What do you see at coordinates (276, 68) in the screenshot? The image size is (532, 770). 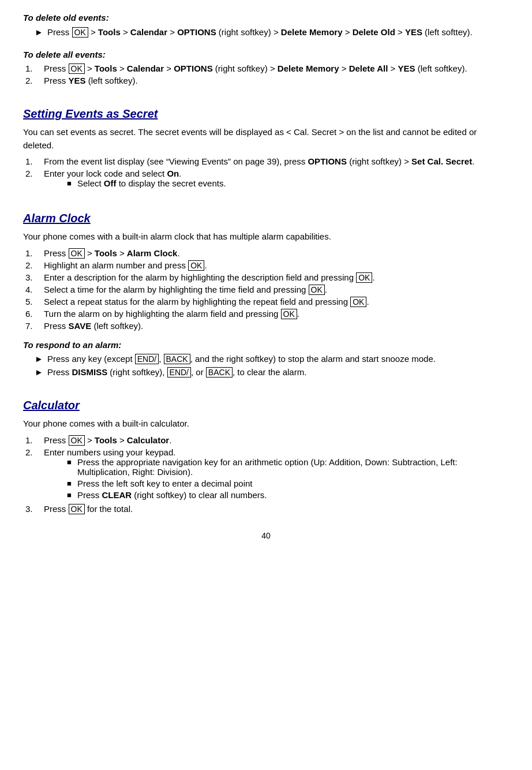 I see `list-content: Press OK > Tools > Calendar > OPTIONS (r…` at bounding box center [276, 68].